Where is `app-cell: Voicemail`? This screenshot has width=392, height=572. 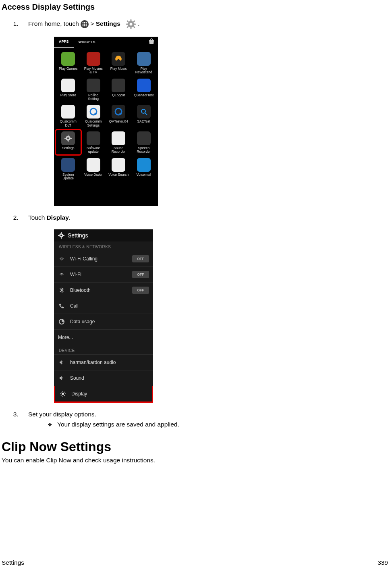 app-cell: Voicemail is located at coordinates (144, 169).